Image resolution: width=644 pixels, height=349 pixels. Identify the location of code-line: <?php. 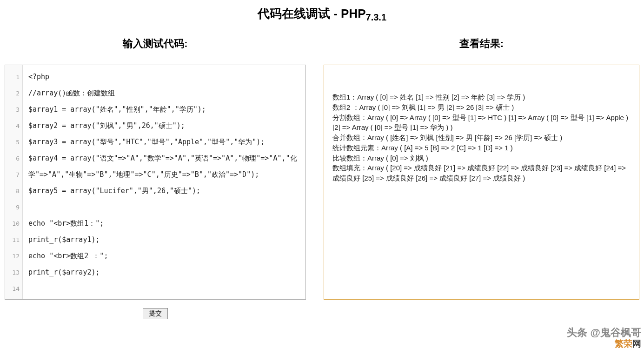
(164, 77).